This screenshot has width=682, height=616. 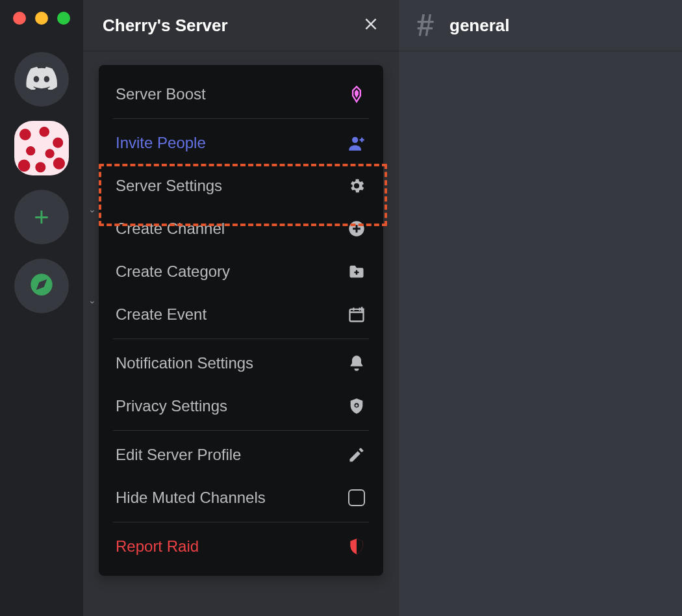 What do you see at coordinates (241, 229) in the screenshot?
I see `menu-create-channel: Create Channel` at bounding box center [241, 229].